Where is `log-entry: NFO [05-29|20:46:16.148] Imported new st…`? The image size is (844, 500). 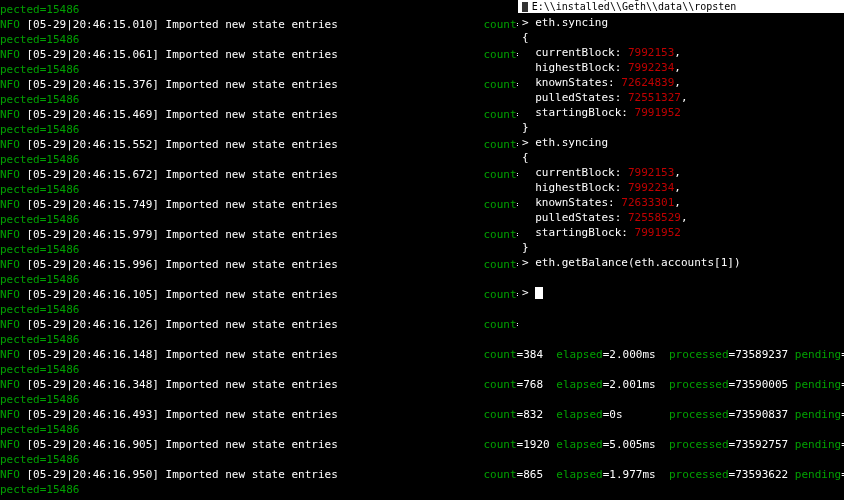 log-entry: NFO [05-29|20:46:16.148] Imported new st… is located at coordinates (422, 354).